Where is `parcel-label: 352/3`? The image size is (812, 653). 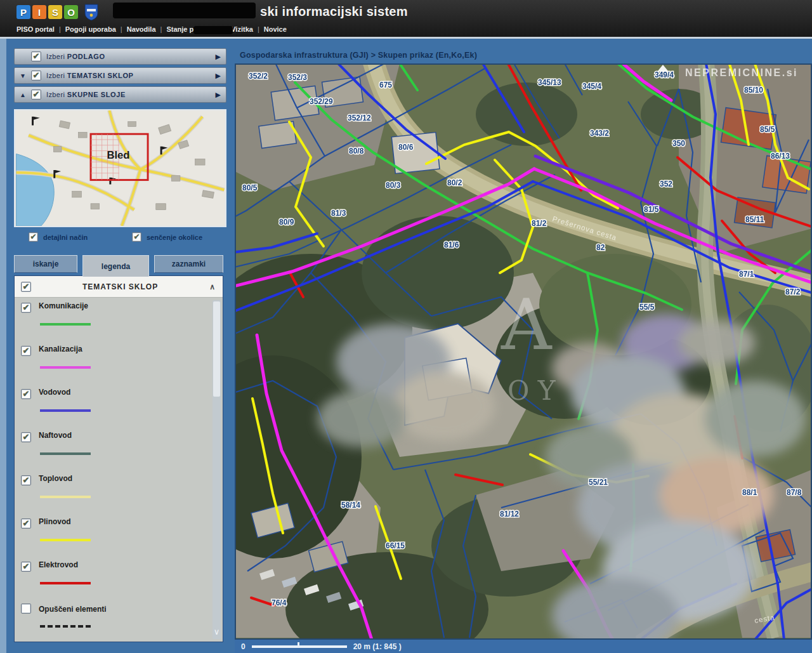 parcel-label: 352/3 is located at coordinates (298, 77).